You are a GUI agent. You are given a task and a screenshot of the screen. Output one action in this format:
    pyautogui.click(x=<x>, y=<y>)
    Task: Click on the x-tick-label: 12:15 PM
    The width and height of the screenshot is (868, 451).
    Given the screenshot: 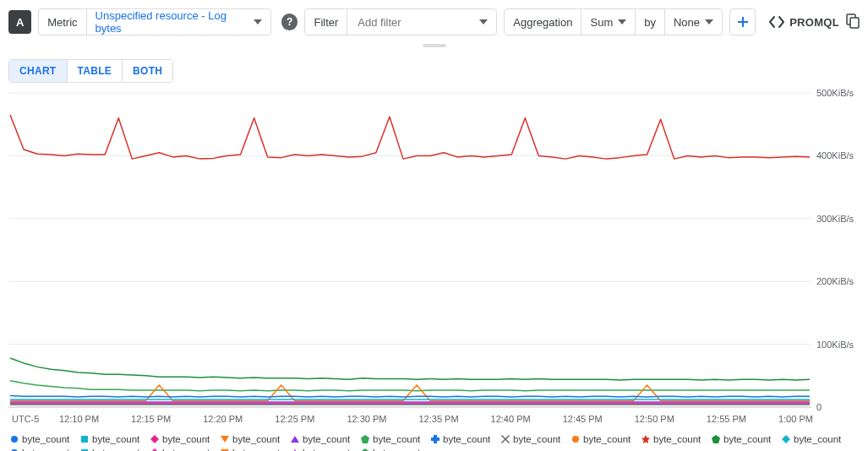 What is the action you would take?
    pyautogui.click(x=150, y=419)
    